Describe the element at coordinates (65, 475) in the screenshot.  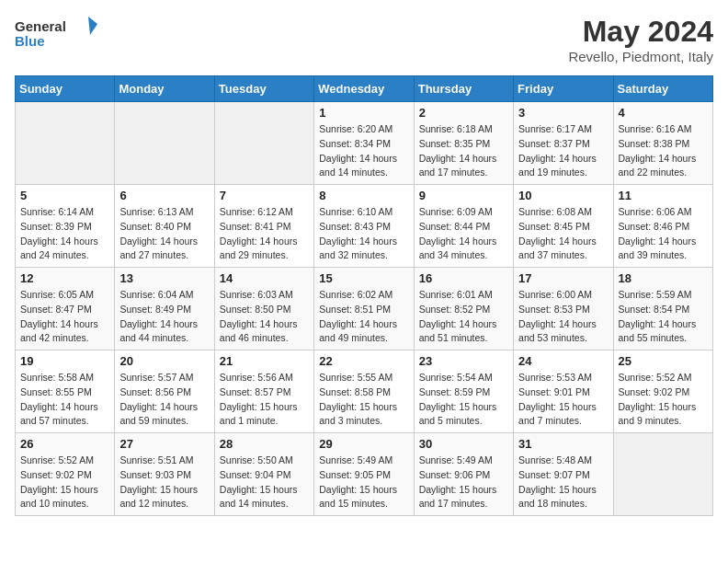
I see `calendar-day-cell: 26 Sunrise: 5:52 AMSunset: 9:02 PMDaylig…` at that location.